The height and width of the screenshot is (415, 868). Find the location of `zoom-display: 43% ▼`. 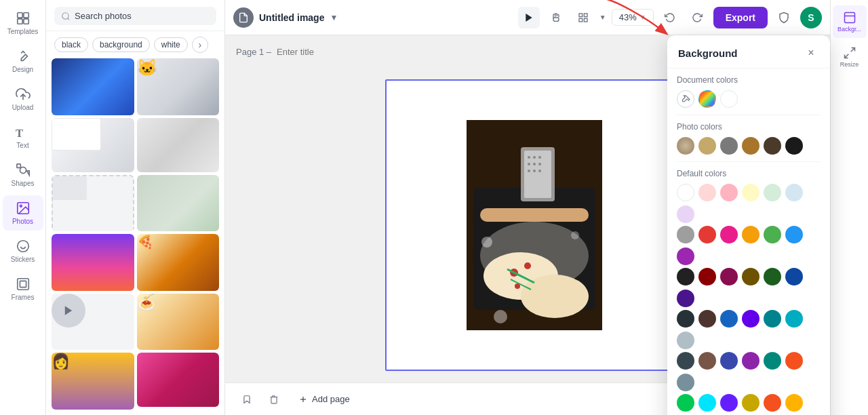

zoom-display: 43% ▼ is located at coordinates (633, 18).